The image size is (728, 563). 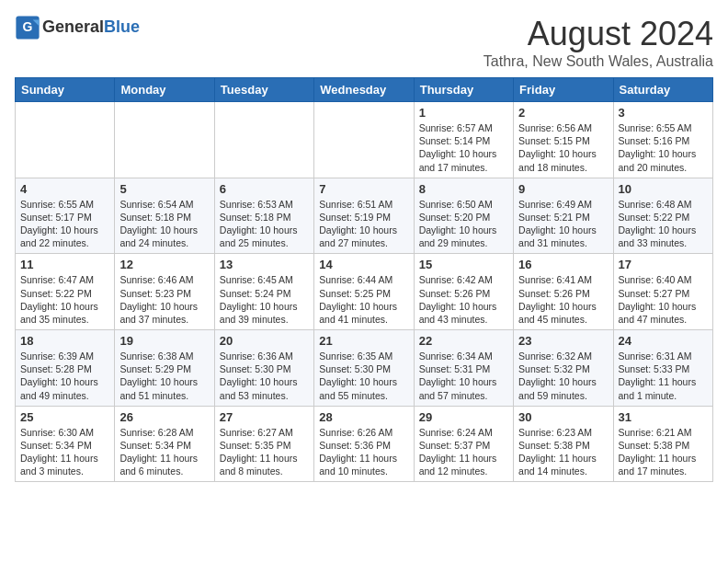 I want to click on day-number: 8, so click(x=463, y=190).